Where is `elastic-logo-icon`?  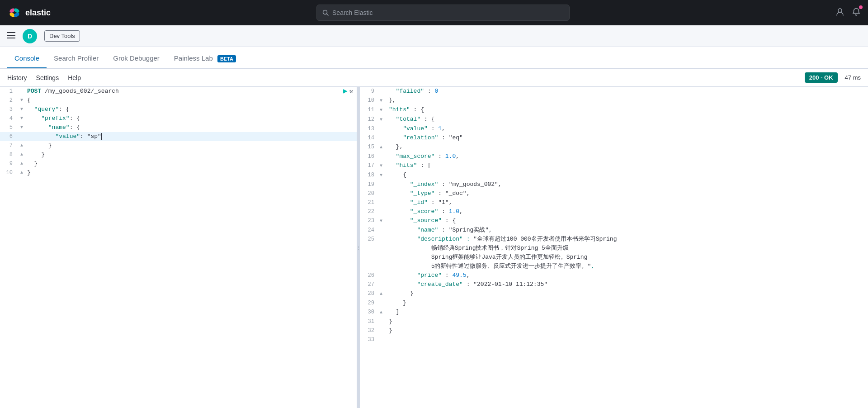 elastic-logo-icon is located at coordinates (14, 13).